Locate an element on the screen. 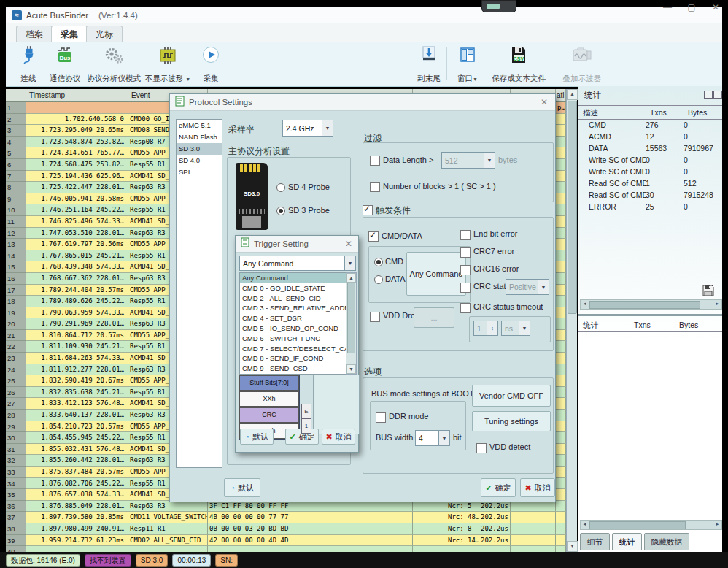 The height and width of the screenshot is (568, 728). trigger-condition-checkbox is located at coordinates (368, 210).